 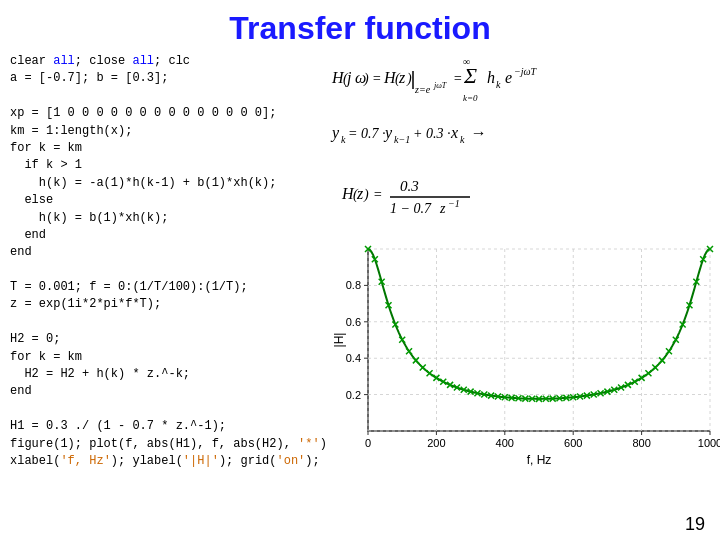 I want to click on page-number: 19, so click(x=695, y=524).